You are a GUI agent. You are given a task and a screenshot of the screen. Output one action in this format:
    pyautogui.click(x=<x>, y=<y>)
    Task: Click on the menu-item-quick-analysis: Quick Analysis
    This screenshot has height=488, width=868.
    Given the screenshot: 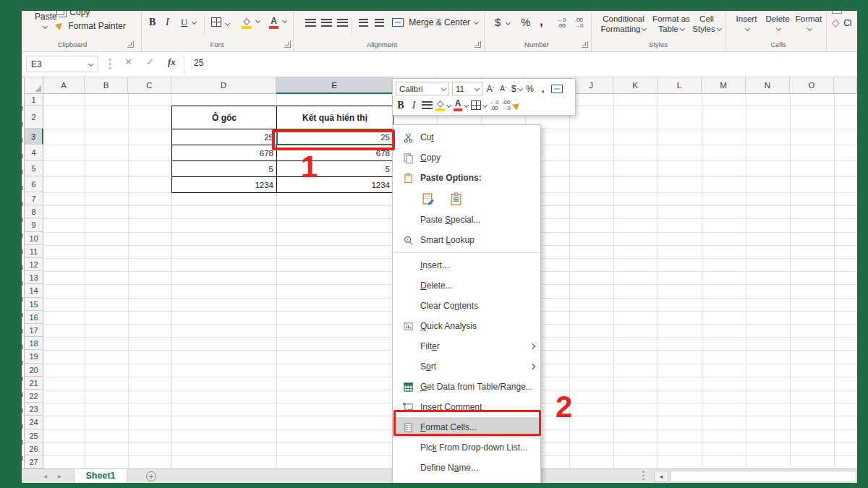 What is the action you would take?
    pyautogui.click(x=467, y=326)
    